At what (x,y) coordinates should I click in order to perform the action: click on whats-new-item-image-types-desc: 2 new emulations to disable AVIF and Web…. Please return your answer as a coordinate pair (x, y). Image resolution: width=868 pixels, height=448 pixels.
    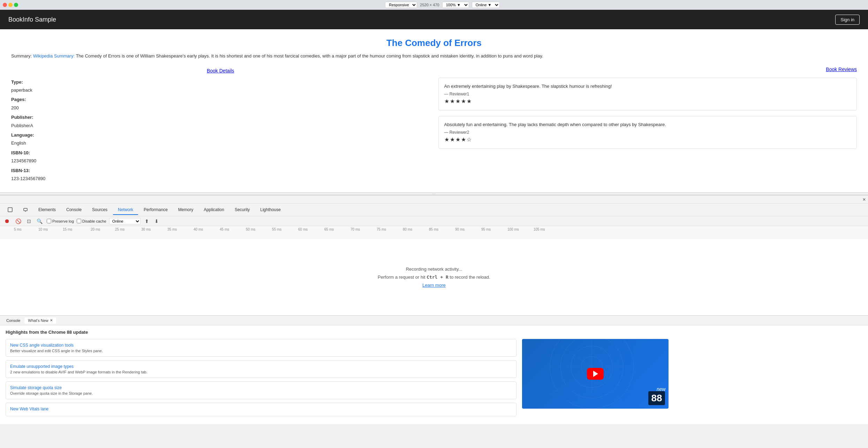
    Looking at the image, I should click on (261, 372).